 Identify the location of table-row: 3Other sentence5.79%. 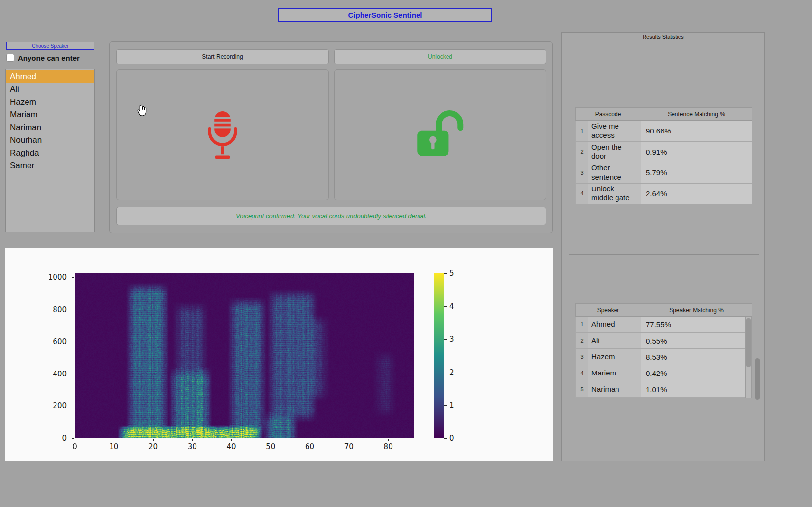
(664, 173).